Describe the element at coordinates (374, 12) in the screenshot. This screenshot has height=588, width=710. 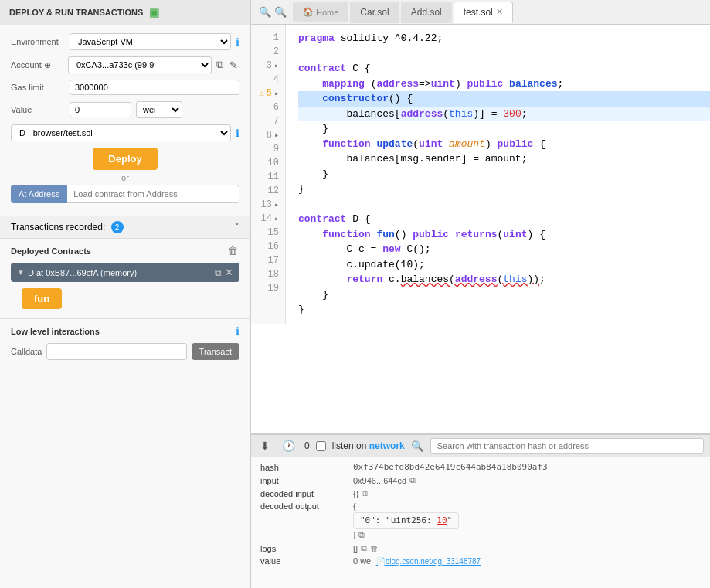
I see `tab-car-sol: Car.sol` at that location.